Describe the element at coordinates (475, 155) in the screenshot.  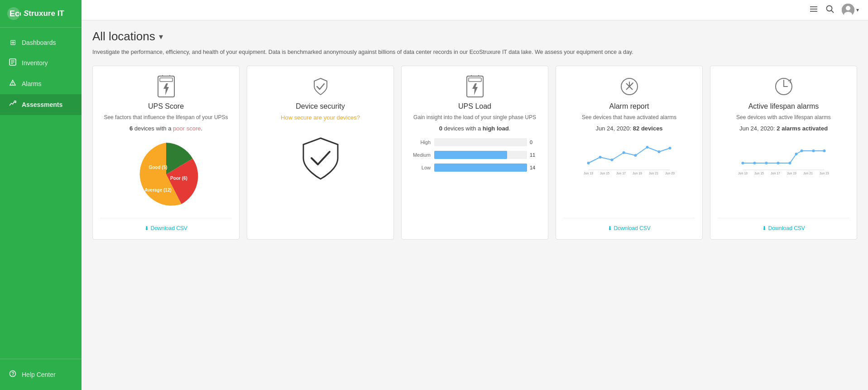
I see `bar-row-medium: Medium 11` at that location.